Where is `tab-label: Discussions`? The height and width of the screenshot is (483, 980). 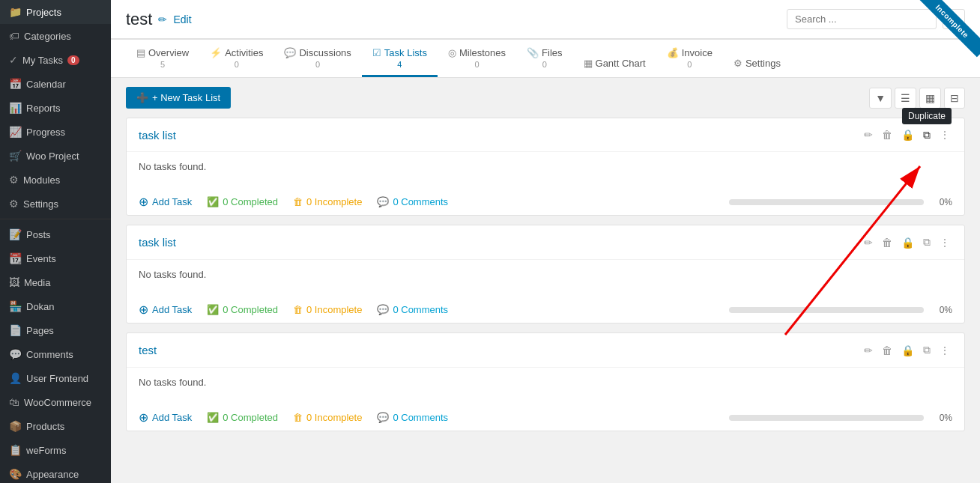
tab-label: Discussions is located at coordinates (325, 52).